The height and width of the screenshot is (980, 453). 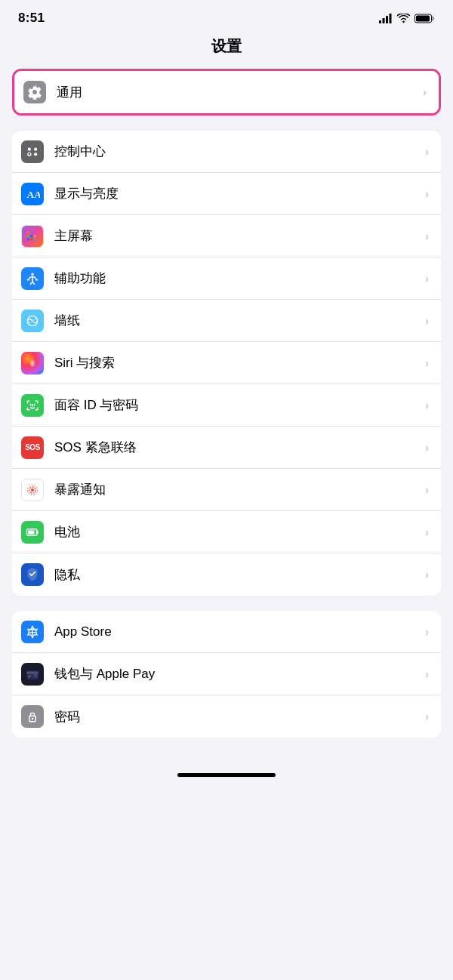 I want to click on settings-item-appstore: App Store ›, so click(x=226, y=632).